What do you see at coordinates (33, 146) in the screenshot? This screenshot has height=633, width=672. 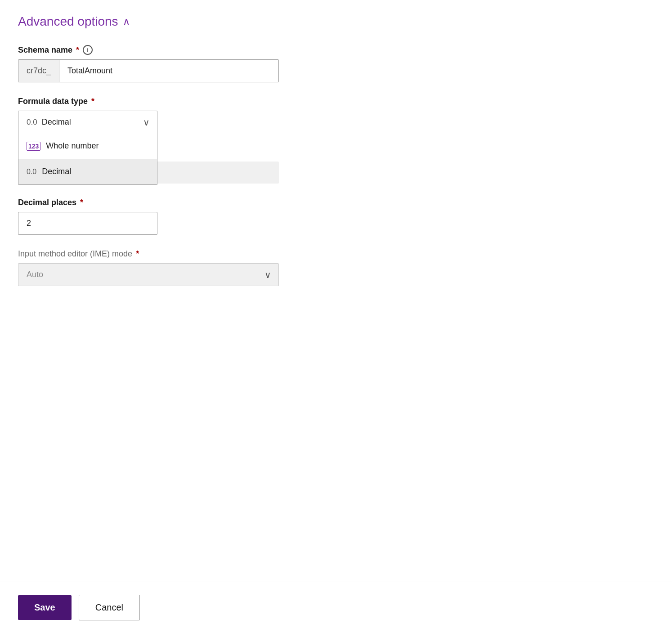 I see `whole-number-icon: 123` at bounding box center [33, 146].